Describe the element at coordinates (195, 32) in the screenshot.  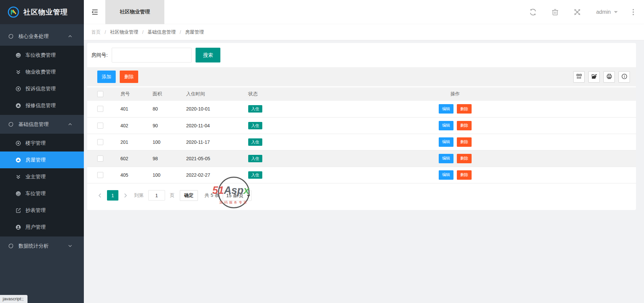
I see `breadcrumb-item: 房屋管理` at that location.